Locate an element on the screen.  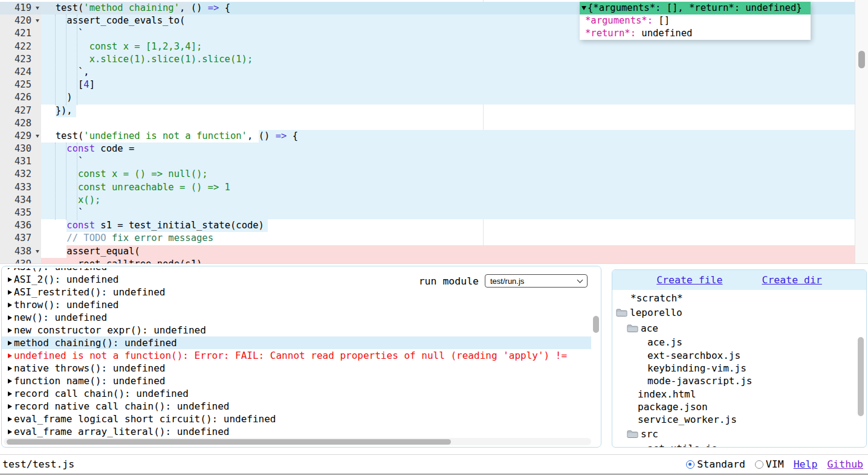
code-line-430: 430 const code = is located at coordinates (427, 149).